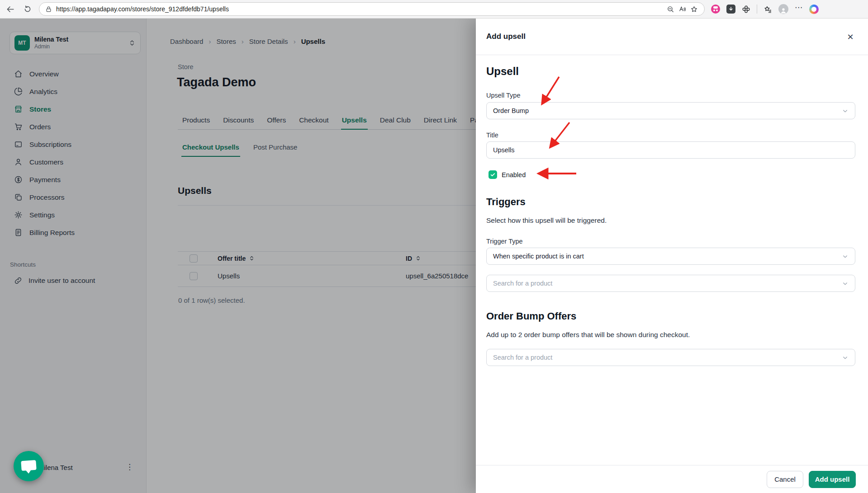  I want to click on upsell-section-heading: Upsell, so click(503, 71).